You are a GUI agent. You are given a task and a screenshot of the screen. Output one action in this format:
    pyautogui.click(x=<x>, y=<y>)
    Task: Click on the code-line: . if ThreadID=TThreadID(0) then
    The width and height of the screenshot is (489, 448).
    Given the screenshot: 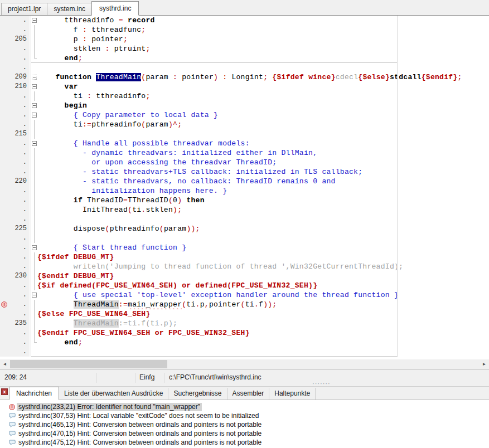 What is the action you would take?
    pyautogui.click(x=244, y=201)
    